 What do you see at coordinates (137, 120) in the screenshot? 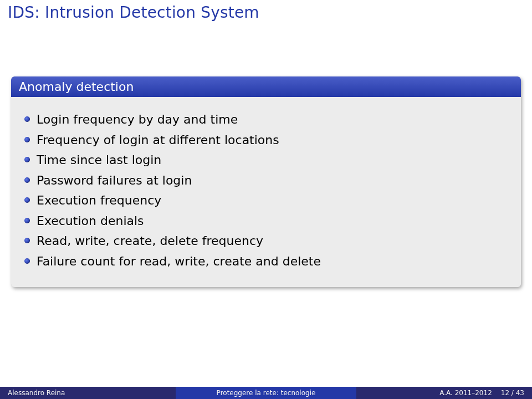
I see `list-item-label: Login frequency by day and time` at bounding box center [137, 120].